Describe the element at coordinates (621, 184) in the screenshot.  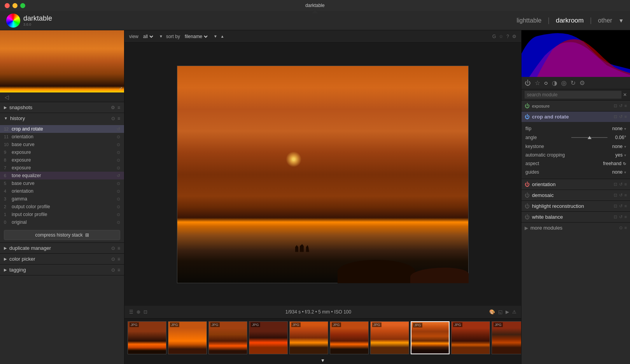
I see `ori-reset-icon: ↺` at that location.